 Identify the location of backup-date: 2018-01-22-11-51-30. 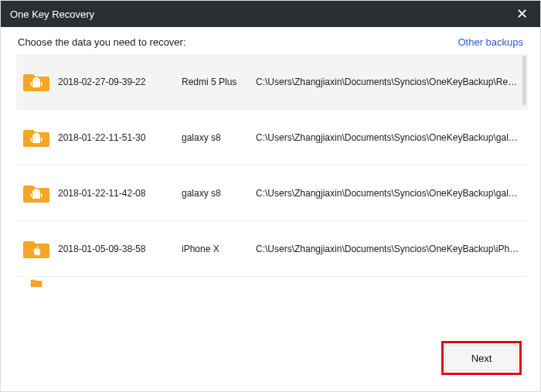
(116, 138).